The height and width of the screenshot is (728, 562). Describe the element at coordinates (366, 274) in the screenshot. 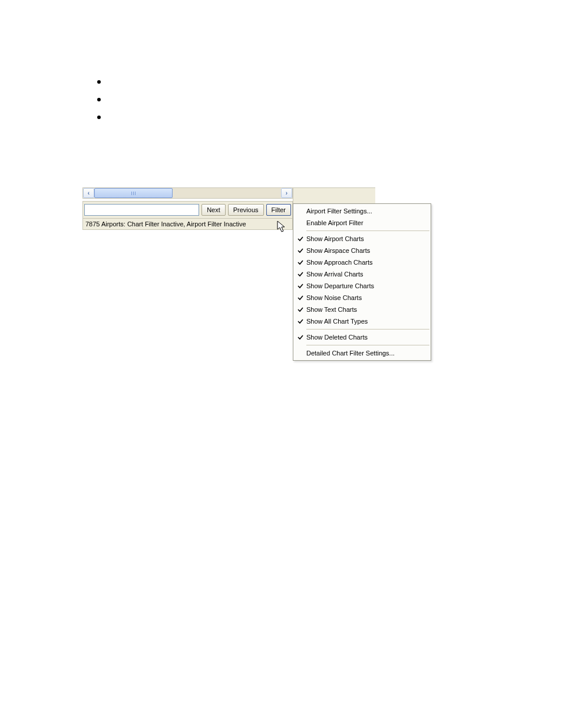

I see `menu-label: Show Arrival Charts` at that location.